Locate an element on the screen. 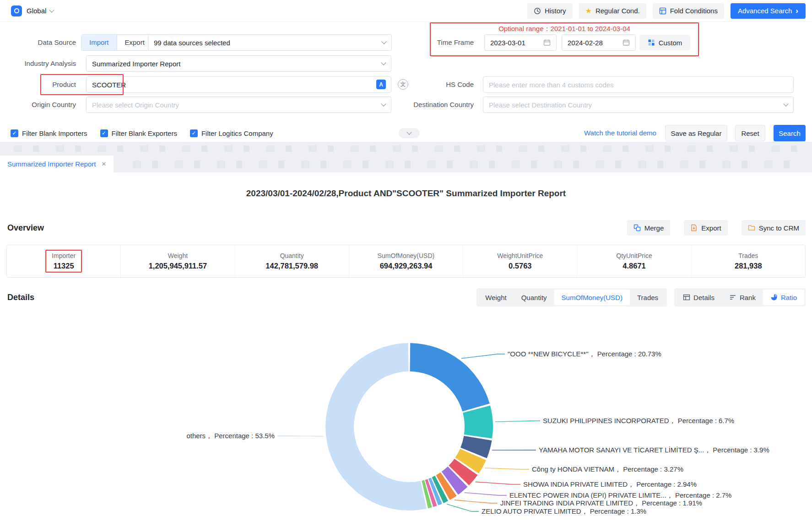  pie-label: SHOWA INDIA PRIVATE LIMITED， Percentage … is located at coordinates (610, 484).